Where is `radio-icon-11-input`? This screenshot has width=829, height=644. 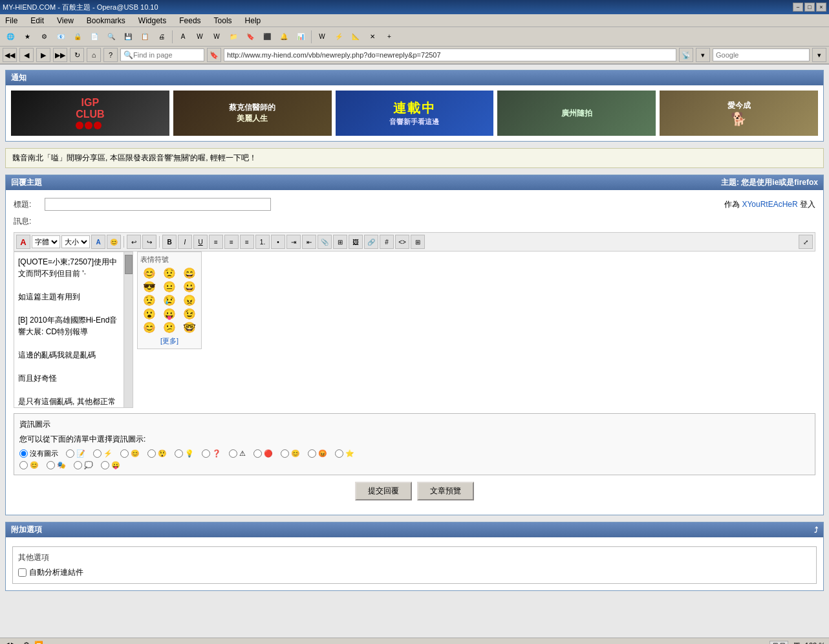 radio-icon-11-input is located at coordinates (339, 454).